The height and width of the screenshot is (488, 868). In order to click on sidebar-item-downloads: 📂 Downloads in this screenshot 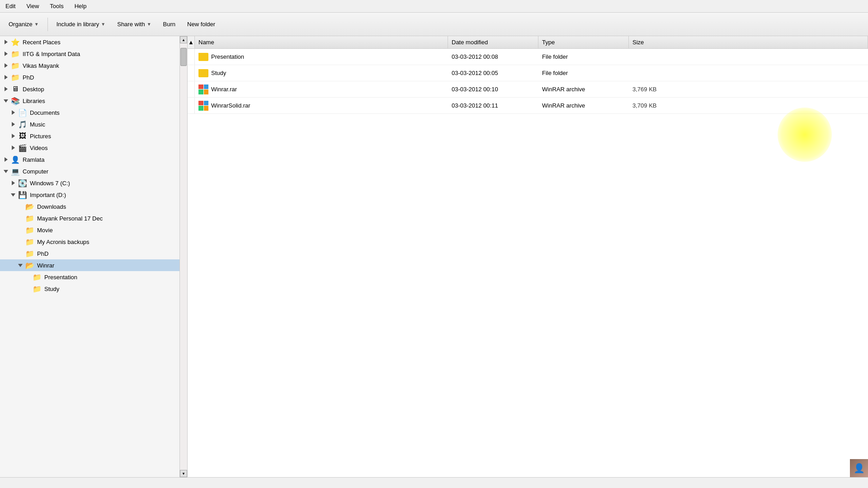, I will do `click(90, 206)`.